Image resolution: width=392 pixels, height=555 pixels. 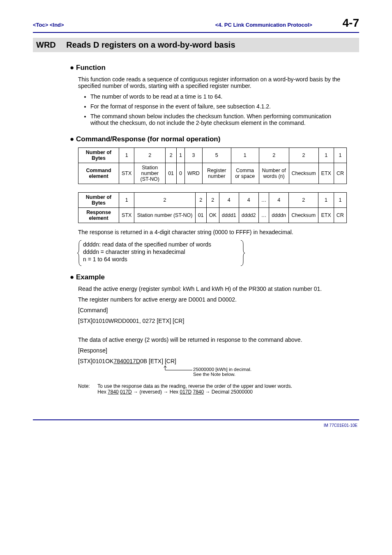 I want to click on link-toc: <Toc>, so click(x=40, y=25).